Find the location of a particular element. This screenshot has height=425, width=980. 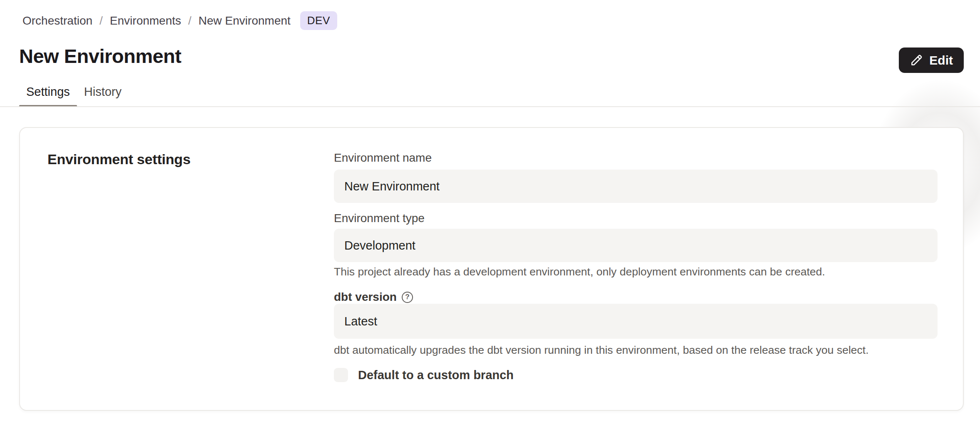

environment-type-input is located at coordinates (636, 245).